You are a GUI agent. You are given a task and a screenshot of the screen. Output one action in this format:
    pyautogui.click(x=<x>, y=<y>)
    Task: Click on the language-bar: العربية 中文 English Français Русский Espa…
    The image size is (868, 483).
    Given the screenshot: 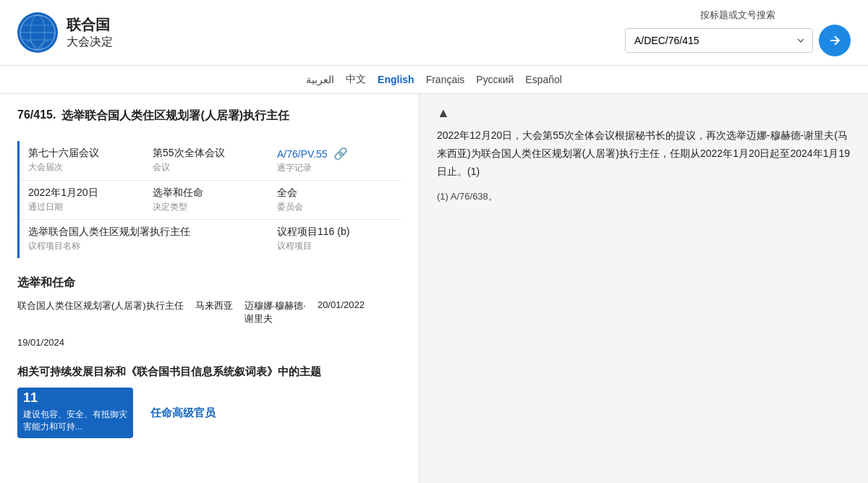 What is the action you would take?
    pyautogui.click(x=434, y=80)
    